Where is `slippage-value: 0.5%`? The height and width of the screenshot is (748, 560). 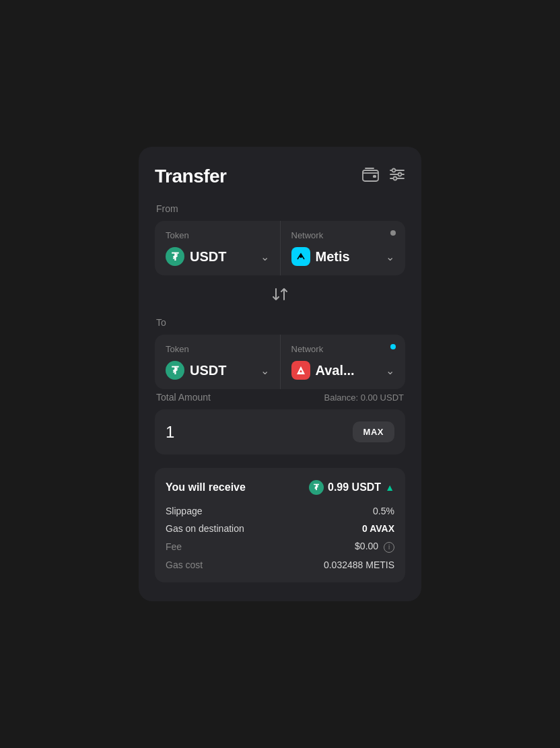
slippage-value: 0.5% is located at coordinates (384, 511).